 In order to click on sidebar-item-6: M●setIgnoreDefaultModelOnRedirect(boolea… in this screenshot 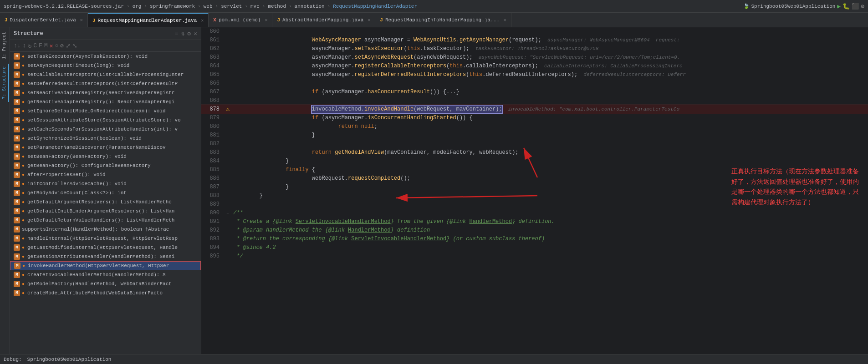, I will do `click(106, 111)`.